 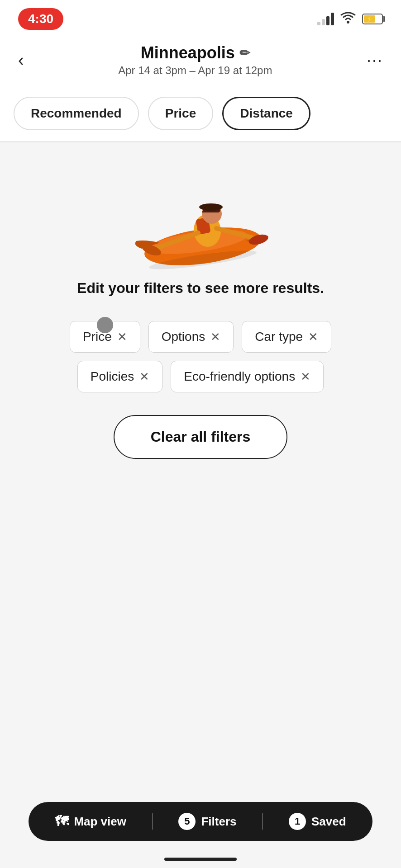 What do you see at coordinates (196, 60) in the screenshot?
I see `header-center: Minneapolis ✏ Apr 14 at 3pm – Apr 19 at …` at bounding box center [196, 60].